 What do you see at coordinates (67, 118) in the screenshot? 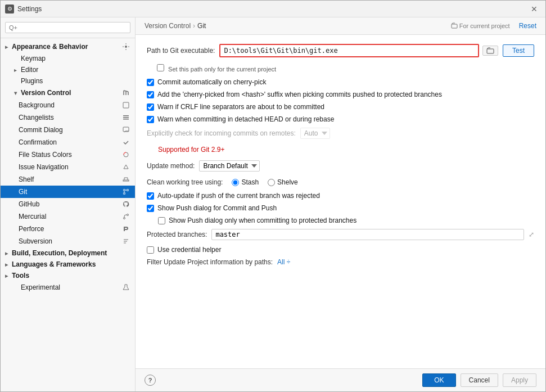
I see `sidebar-item-changelists: Changelists` at bounding box center [67, 118].